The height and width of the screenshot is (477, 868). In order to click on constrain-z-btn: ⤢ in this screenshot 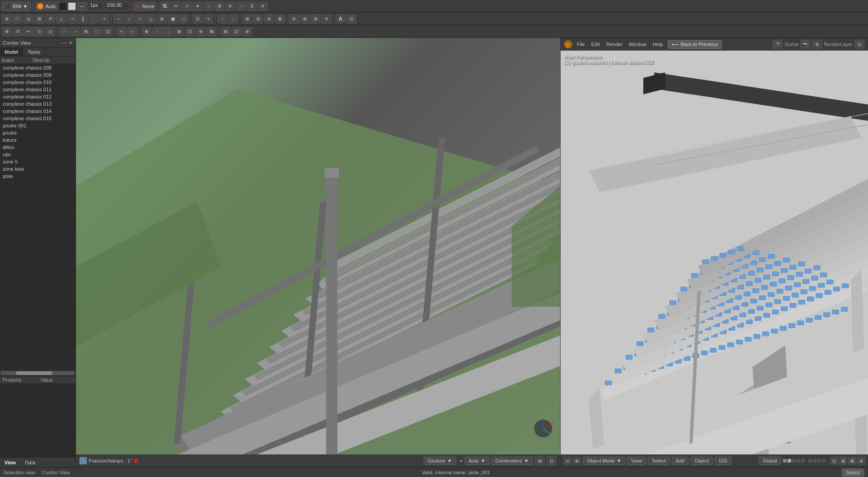, I will do `click(140, 19)`.